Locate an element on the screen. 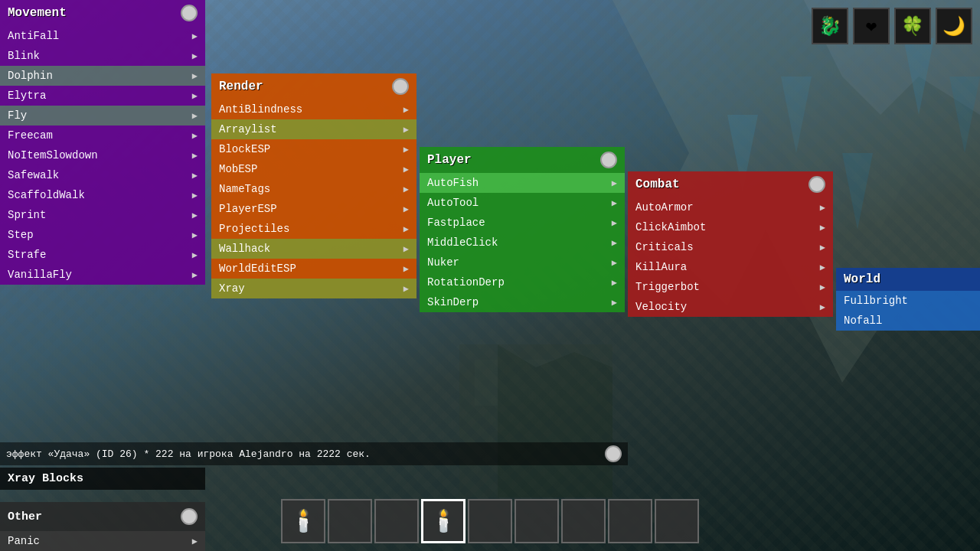 This screenshot has height=551, width=980. player-item-autotool: AutoTool ▶ is located at coordinates (522, 203).